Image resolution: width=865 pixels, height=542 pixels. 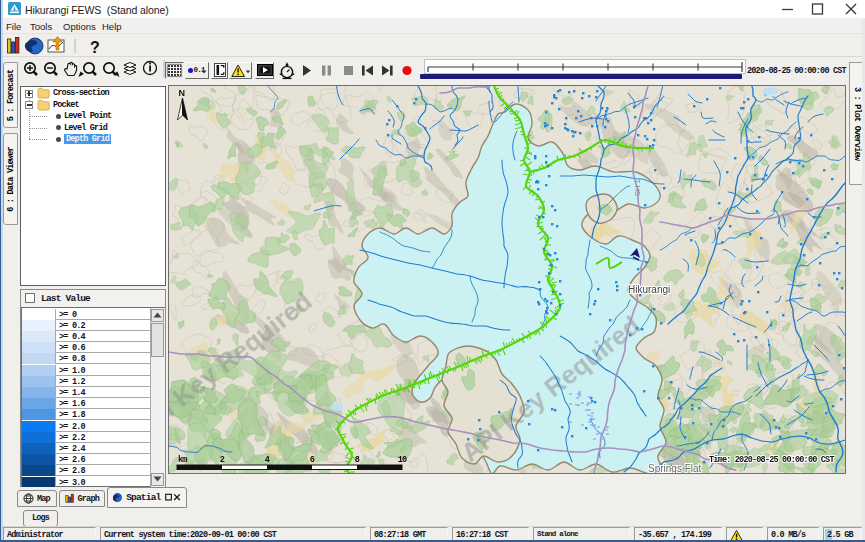 What do you see at coordinates (772, 460) in the screenshot?
I see `svg-text: Time: 2020-08-25 00:00:00 CST` at bounding box center [772, 460].